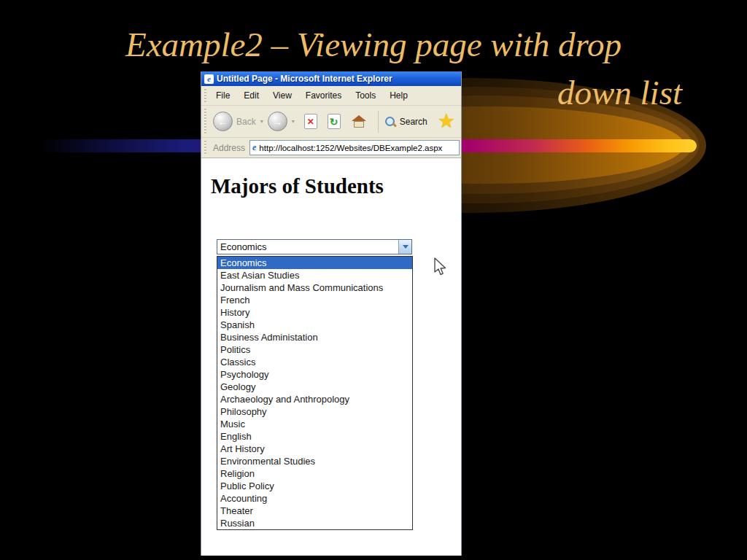 This screenshot has height=560, width=747. What do you see at coordinates (324, 96) in the screenshot?
I see `menu-favorites: Favorites` at bounding box center [324, 96].